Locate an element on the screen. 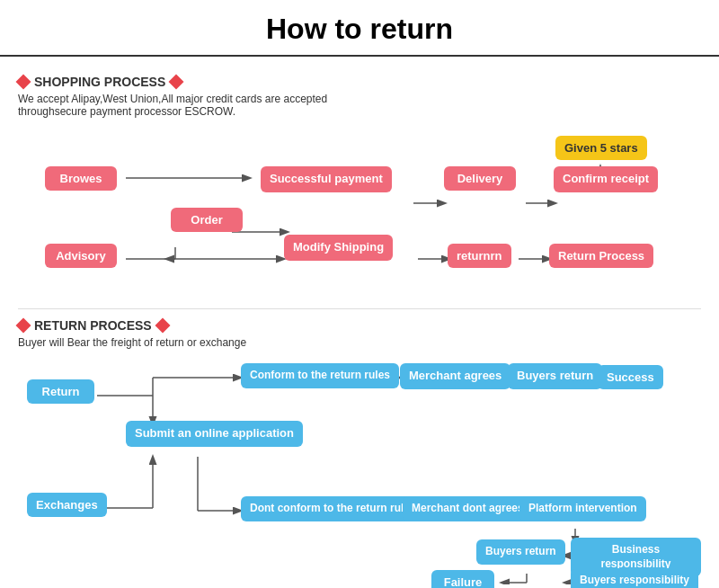  returnrn-box: returnrn is located at coordinates (480, 255).